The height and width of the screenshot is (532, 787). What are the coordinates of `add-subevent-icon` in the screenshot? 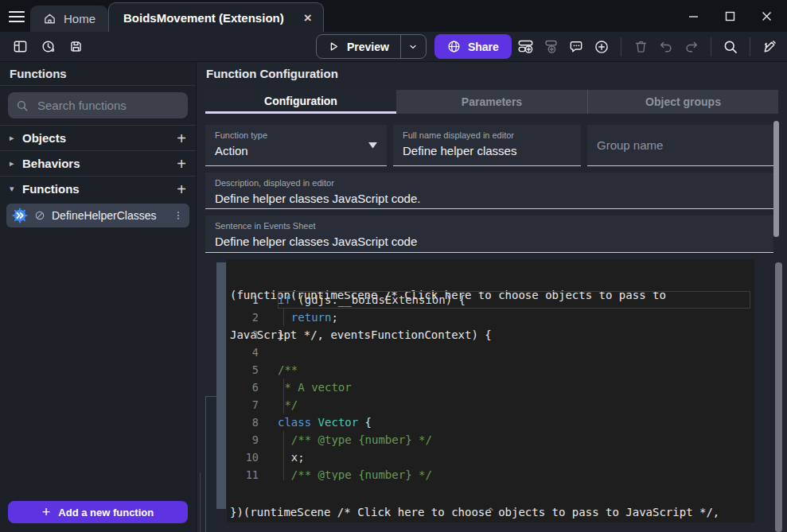 It's located at (551, 47).